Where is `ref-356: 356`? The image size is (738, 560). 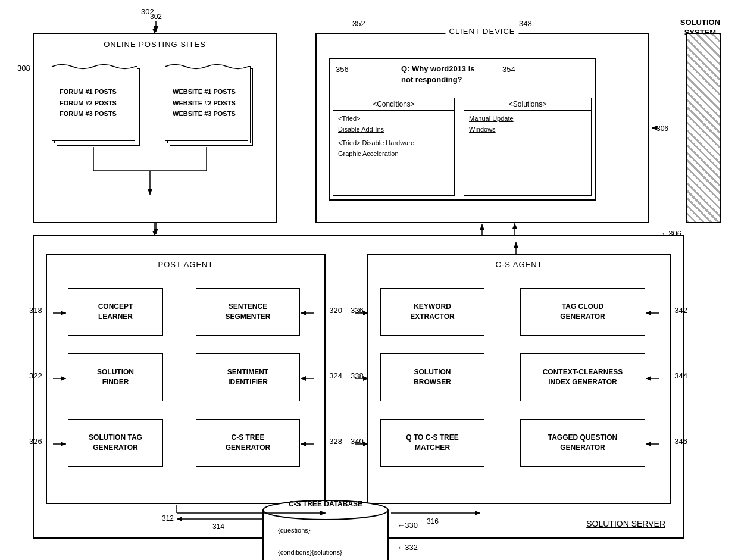 ref-356: 356 is located at coordinates (342, 69).